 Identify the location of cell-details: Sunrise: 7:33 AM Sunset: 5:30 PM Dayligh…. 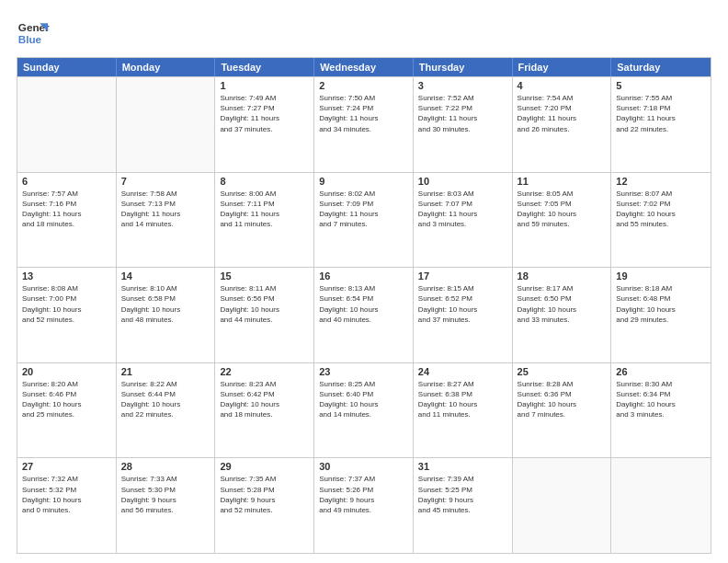
(165, 495).